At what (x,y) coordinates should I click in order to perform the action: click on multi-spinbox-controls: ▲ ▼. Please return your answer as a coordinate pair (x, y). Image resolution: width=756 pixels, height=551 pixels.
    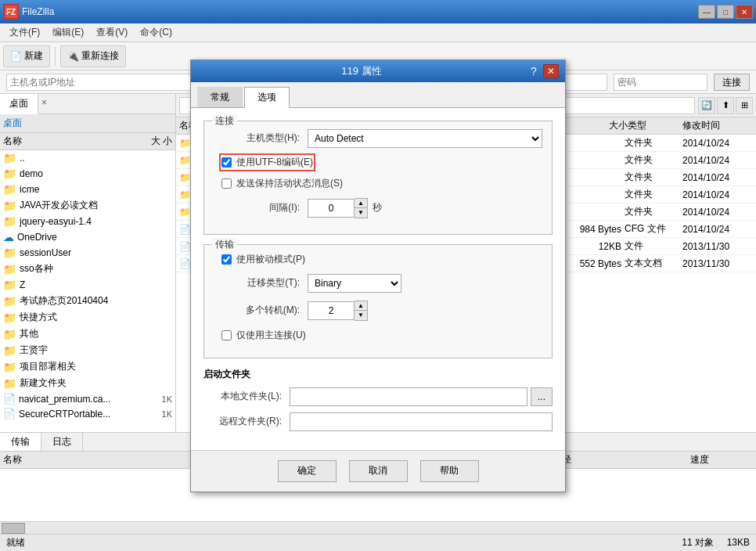
    Looking at the image, I should click on (362, 311).